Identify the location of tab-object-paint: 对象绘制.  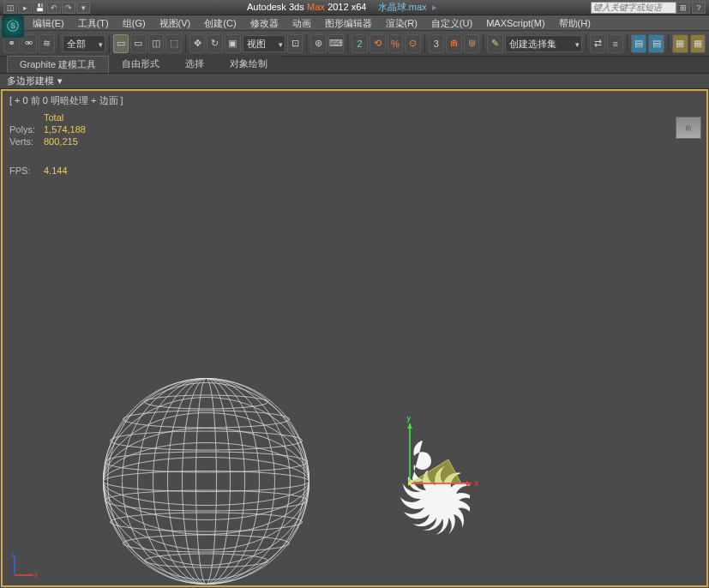
(249, 63).